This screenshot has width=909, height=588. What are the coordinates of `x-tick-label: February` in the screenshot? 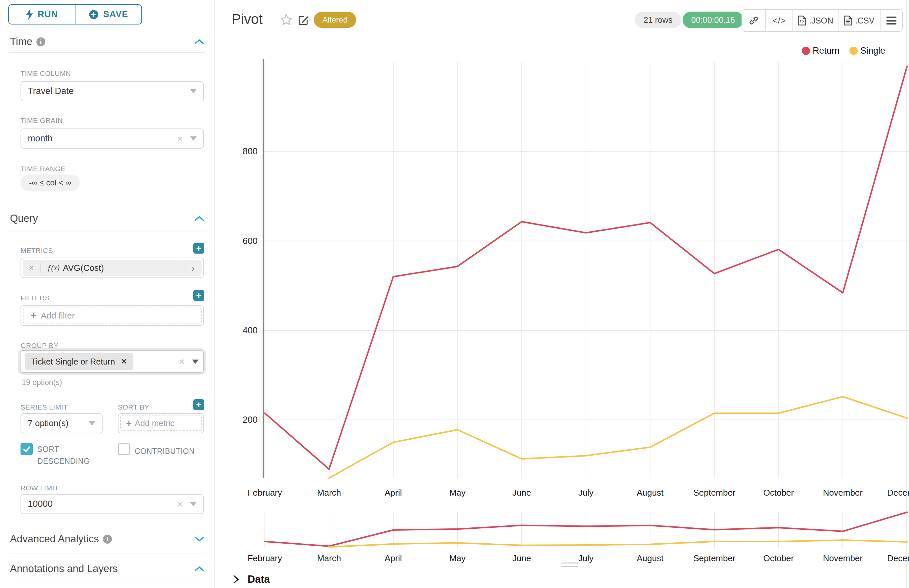 It's located at (265, 493).